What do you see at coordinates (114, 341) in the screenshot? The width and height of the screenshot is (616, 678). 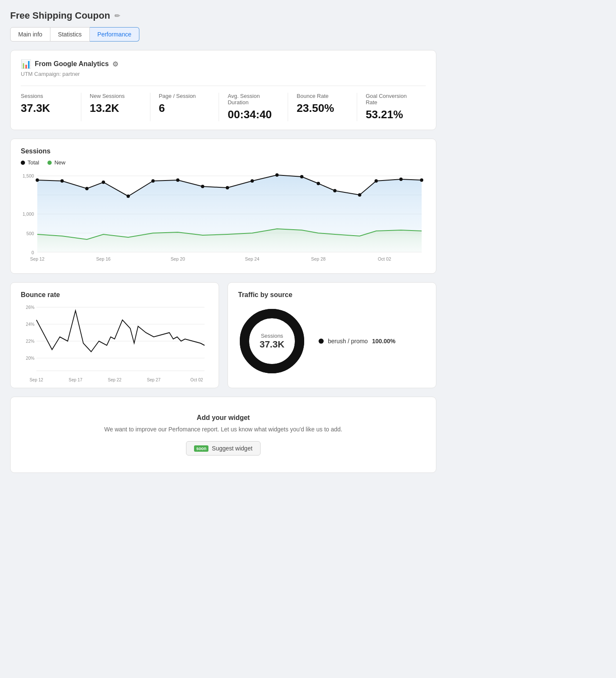 I see `bounce-chart: 26% 24% 22% 20% Sep 12 Sep 17 Sep 22 Sep…` at bounding box center [114, 341].